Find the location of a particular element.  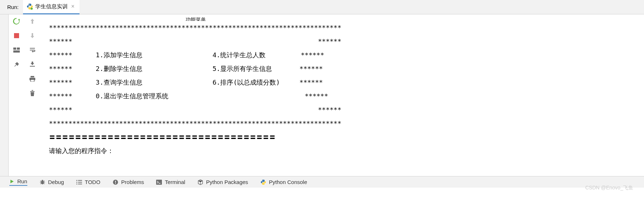

output-line: 〓〓〓〓〓〓〓〓〓〓〓〓〓〓〓〓〓〓〓〓〓〓〓〓〓〓〓〓〓〓〓〓〓〓〓 is located at coordinates (162, 137).